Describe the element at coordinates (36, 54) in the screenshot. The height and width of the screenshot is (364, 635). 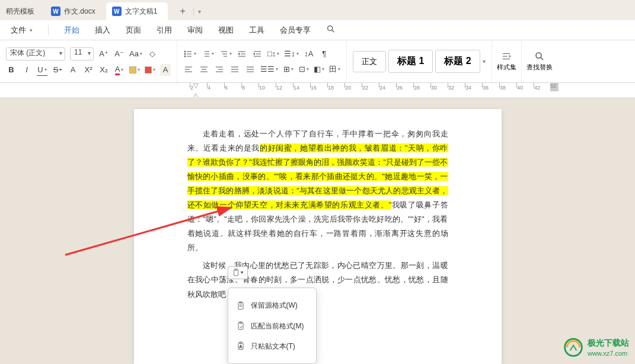
I see `font-family-select: 宋体 (正文)` at that location.